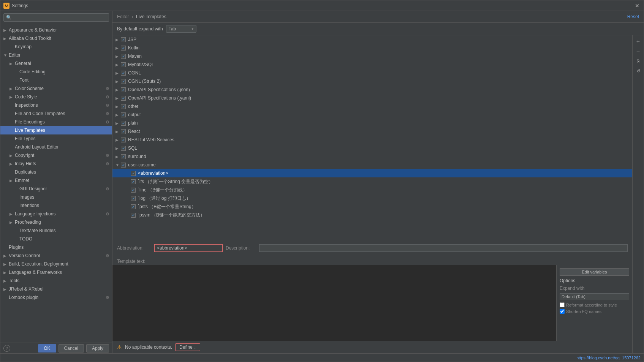  What do you see at coordinates (133, 173) in the screenshot?
I see `checkbox-abbreviation` at bounding box center [133, 173].